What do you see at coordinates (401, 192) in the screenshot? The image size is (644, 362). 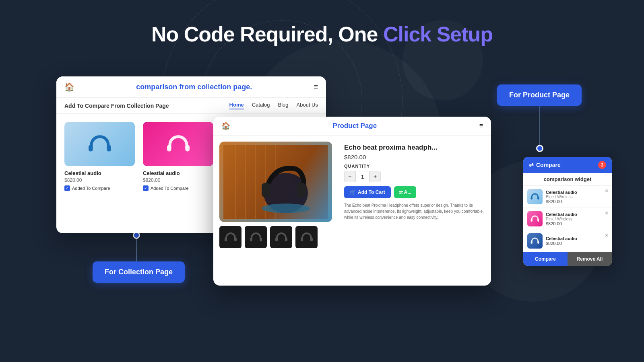 I see `compare-arrows-icon: ⇄` at bounding box center [401, 192].